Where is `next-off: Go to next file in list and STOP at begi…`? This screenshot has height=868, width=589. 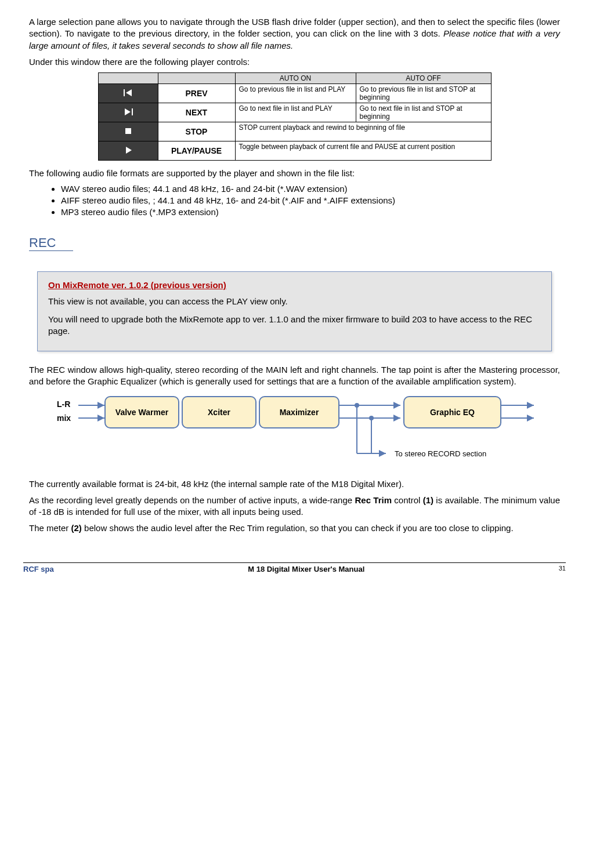 next-off: Go to next file in list and STOP at begi… is located at coordinates (424, 112).